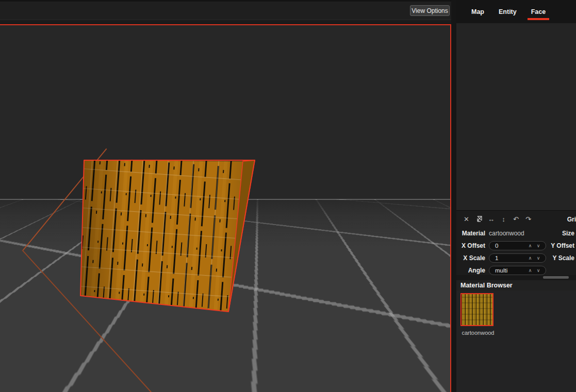 The image size is (576, 392). I want to click on viewport-toolbar: View Options, so click(226, 12).